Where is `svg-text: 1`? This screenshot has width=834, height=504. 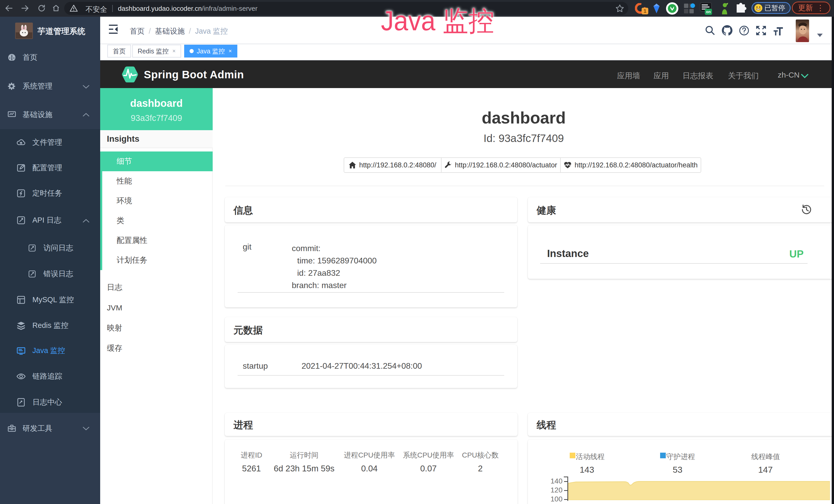 svg-text: 1 is located at coordinates (645, 11).